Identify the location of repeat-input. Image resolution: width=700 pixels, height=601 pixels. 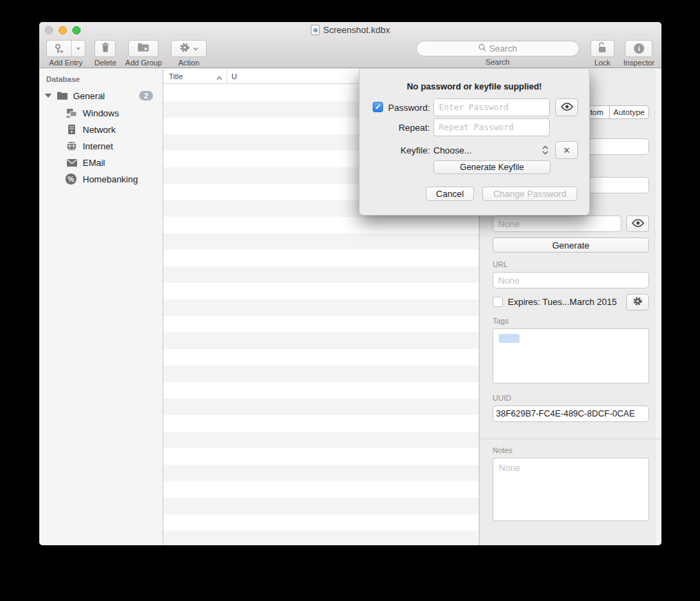
(492, 127).